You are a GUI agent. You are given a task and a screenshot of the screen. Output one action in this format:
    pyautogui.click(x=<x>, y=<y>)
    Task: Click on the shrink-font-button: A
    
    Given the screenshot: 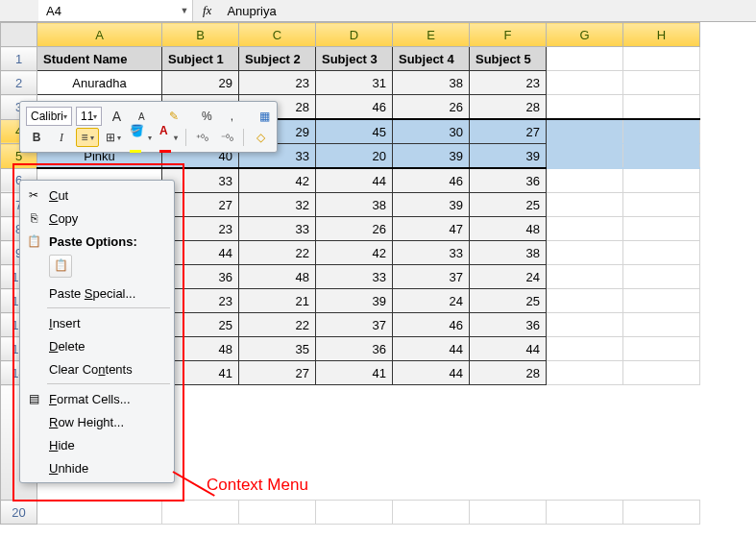 What is the action you would take?
    pyautogui.click(x=141, y=116)
    